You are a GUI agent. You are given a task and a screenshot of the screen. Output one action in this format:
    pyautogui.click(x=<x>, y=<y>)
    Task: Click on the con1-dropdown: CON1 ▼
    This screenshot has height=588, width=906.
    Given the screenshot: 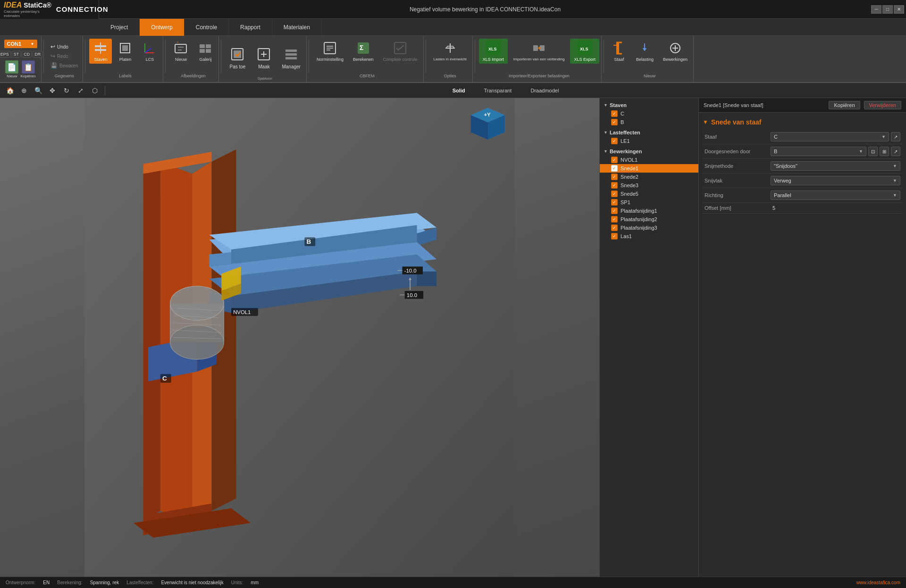 What is the action you would take?
    pyautogui.click(x=21, y=44)
    